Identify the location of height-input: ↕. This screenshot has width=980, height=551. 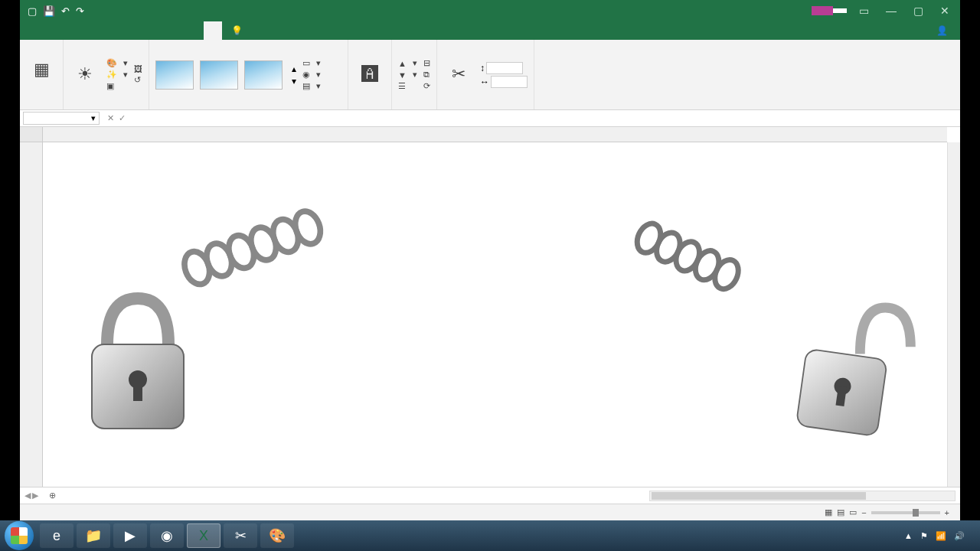
(504, 68).